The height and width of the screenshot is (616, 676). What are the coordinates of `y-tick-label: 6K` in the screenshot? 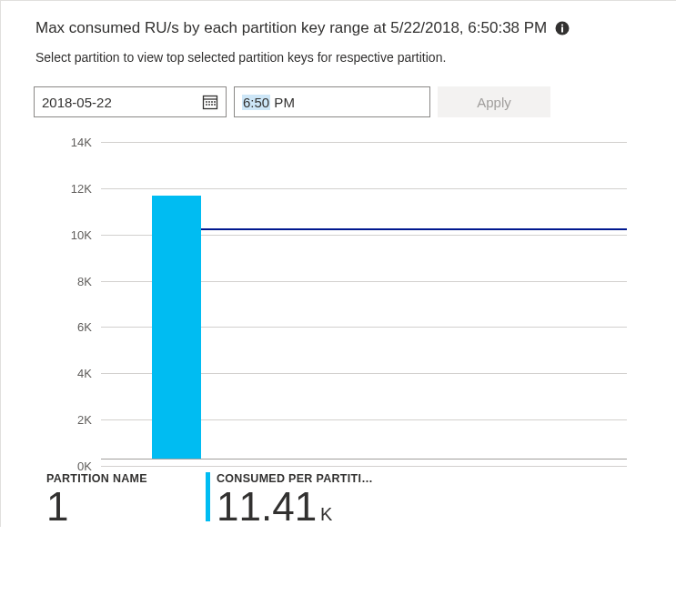 It's located at (69, 328).